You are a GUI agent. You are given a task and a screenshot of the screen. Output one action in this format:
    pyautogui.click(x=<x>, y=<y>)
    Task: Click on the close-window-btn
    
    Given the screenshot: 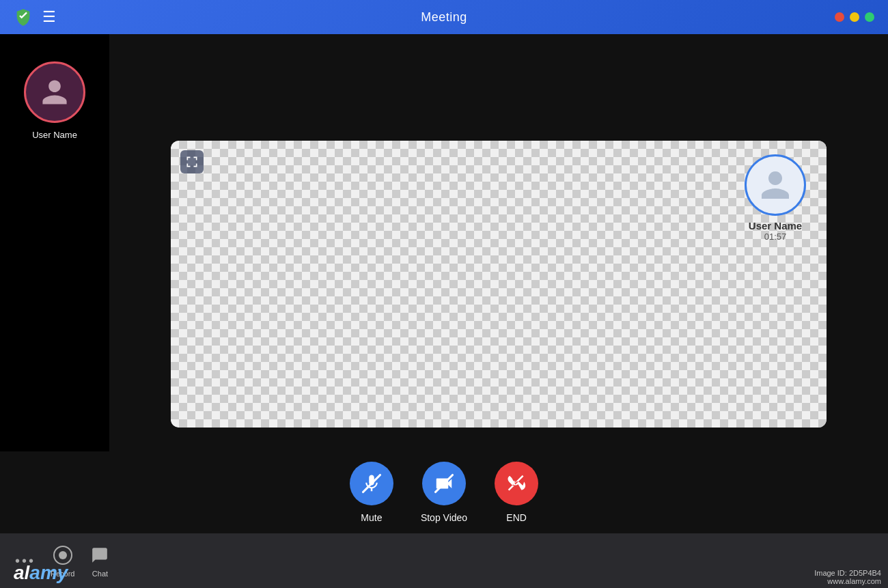 What is the action you would take?
    pyautogui.click(x=840, y=17)
    